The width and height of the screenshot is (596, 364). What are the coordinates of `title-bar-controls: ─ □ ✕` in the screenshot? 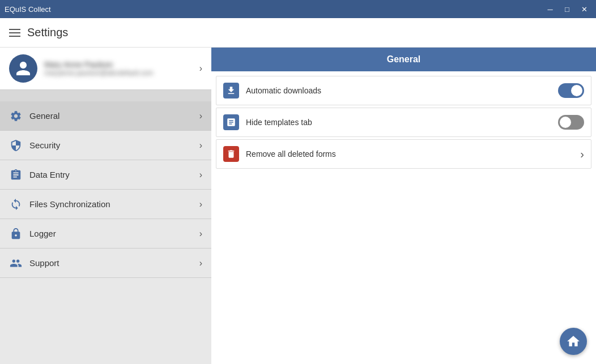 It's located at (567, 9).